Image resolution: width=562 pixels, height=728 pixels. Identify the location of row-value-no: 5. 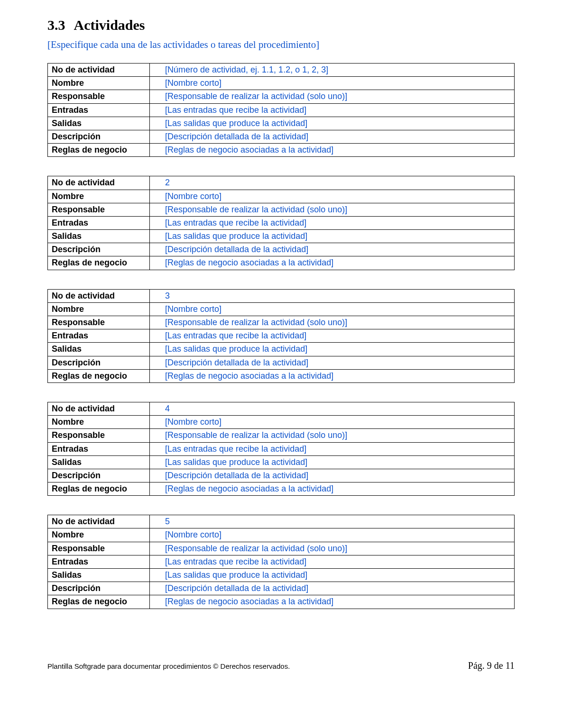
(332, 522).